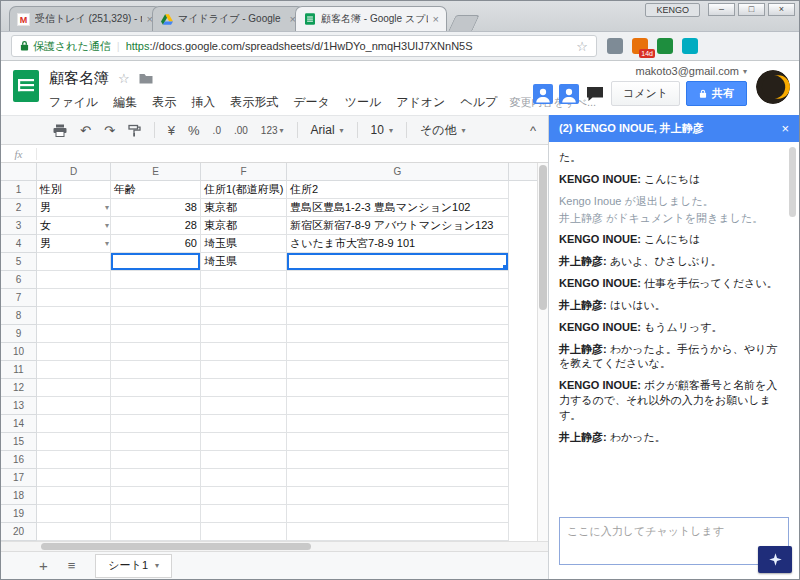 The width and height of the screenshot is (800, 580). Describe the element at coordinates (156, 532) in the screenshot. I see `cell-E20` at that location.